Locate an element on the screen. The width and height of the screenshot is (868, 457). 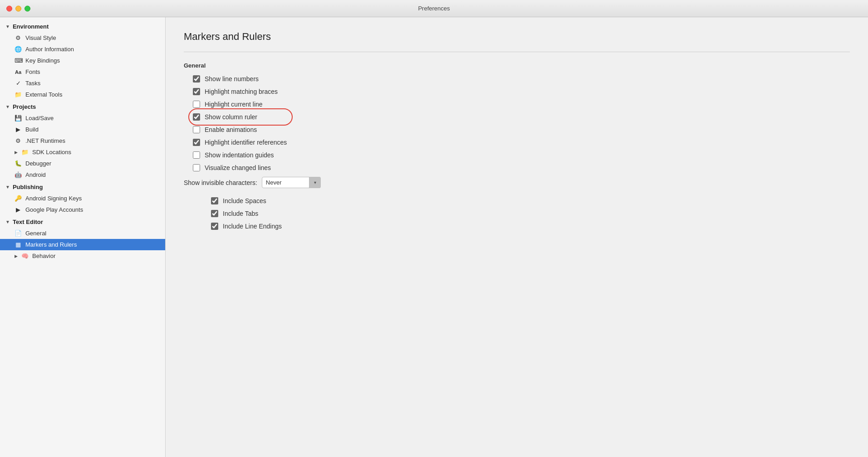
include-line-endings-label: Include Line Endings is located at coordinates (252, 226).